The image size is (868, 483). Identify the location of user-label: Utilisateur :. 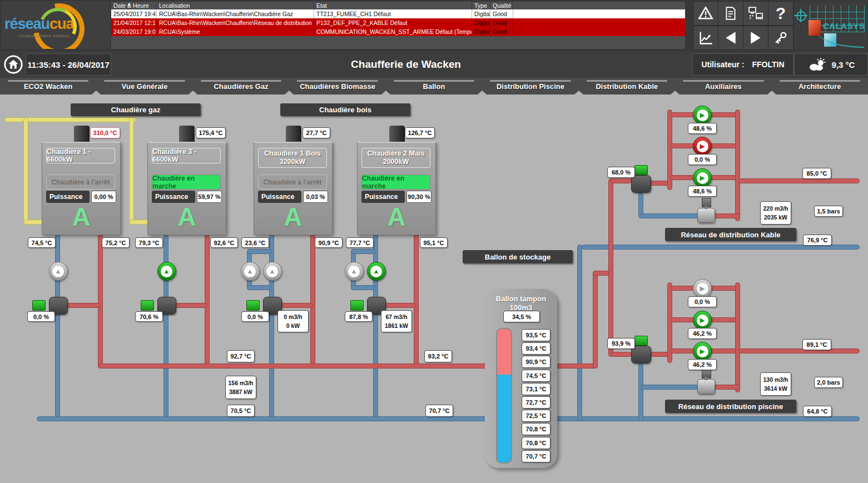
(723, 64).